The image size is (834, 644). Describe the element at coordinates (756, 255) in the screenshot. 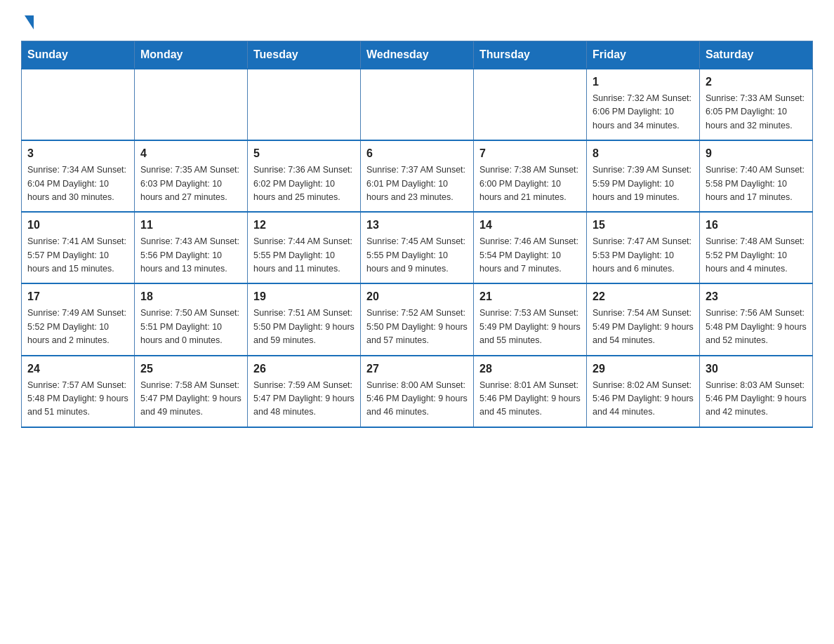

I see `day-info: Sunrise: 7:48 AM Sunset: 5:52 PM Dayligh…` at that location.